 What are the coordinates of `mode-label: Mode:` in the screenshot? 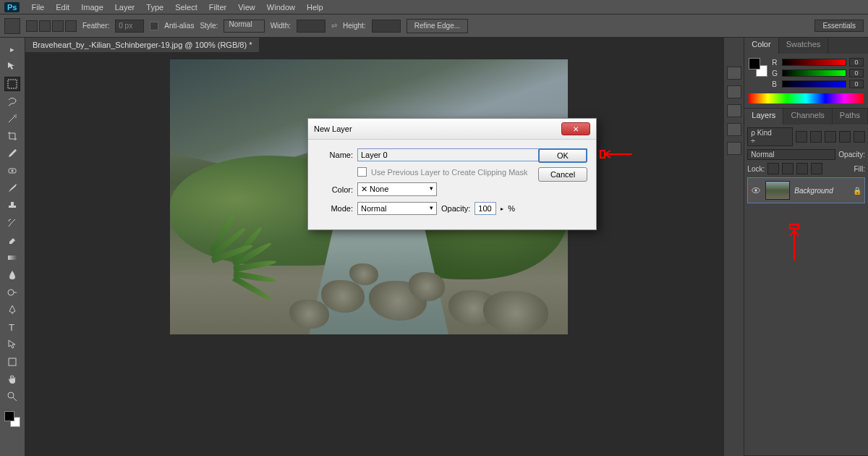 It's located at (335, 208).